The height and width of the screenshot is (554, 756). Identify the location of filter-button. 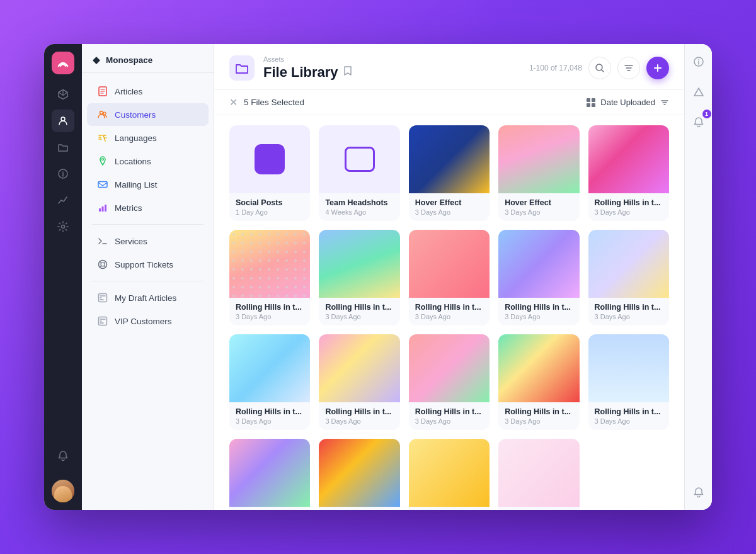
(629, 68).